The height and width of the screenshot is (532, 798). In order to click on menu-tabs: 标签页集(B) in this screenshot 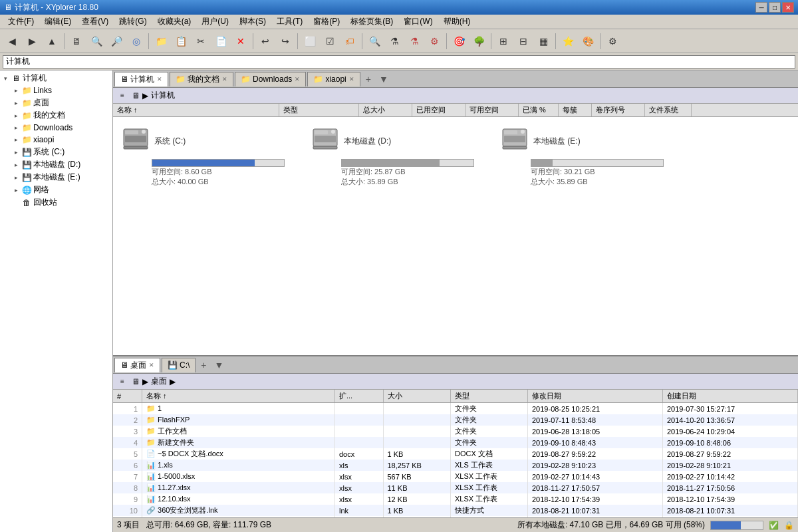, I will do `click(372, 21)`.